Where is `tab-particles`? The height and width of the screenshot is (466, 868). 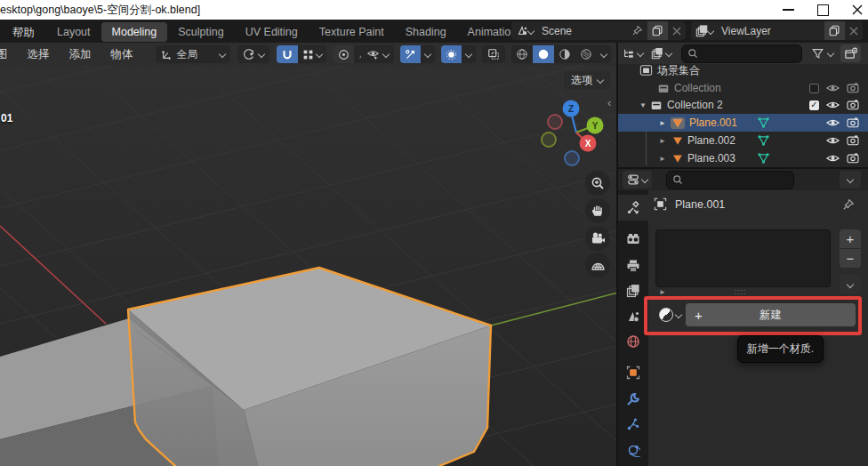
tab-particles is located at coordinates (633, 423).